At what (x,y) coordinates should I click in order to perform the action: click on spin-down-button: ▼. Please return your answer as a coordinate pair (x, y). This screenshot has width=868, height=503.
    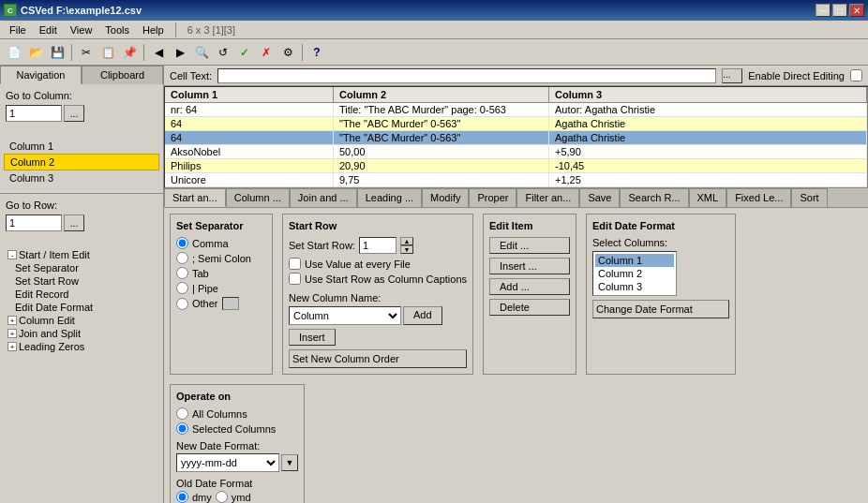
    Looking at the image, I should click on (407, 249).